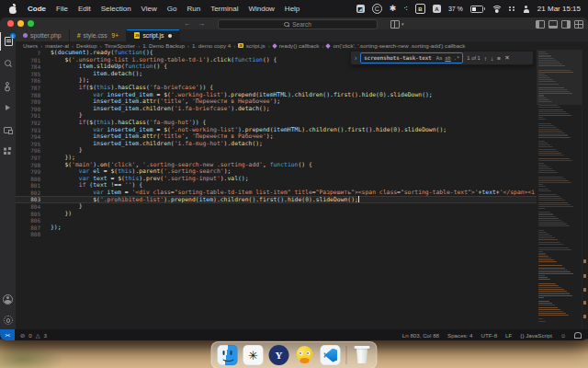 The width and height of the screenshot is (588, 368). Describe the element at coordinates (276, 81) in the screenshot. I see `code-line-786: 786});` at that location.